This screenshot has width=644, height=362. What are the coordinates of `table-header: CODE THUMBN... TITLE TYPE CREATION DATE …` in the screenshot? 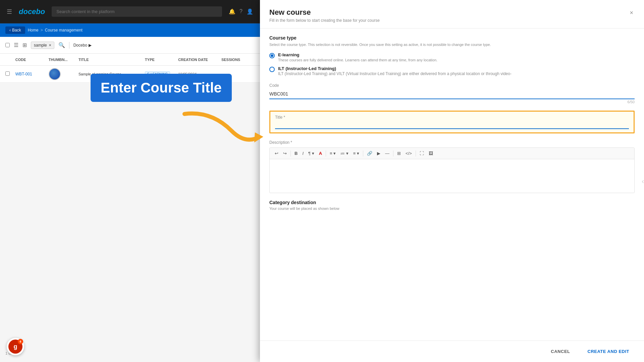 It's located at (130, 60).